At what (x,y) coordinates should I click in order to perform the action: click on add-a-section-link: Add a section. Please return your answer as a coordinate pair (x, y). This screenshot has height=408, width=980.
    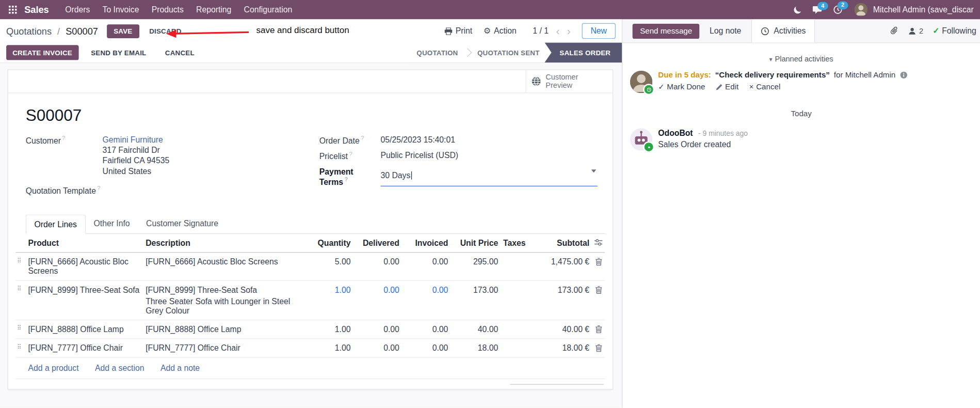
    Looking at the image, I should click on (120, 368).